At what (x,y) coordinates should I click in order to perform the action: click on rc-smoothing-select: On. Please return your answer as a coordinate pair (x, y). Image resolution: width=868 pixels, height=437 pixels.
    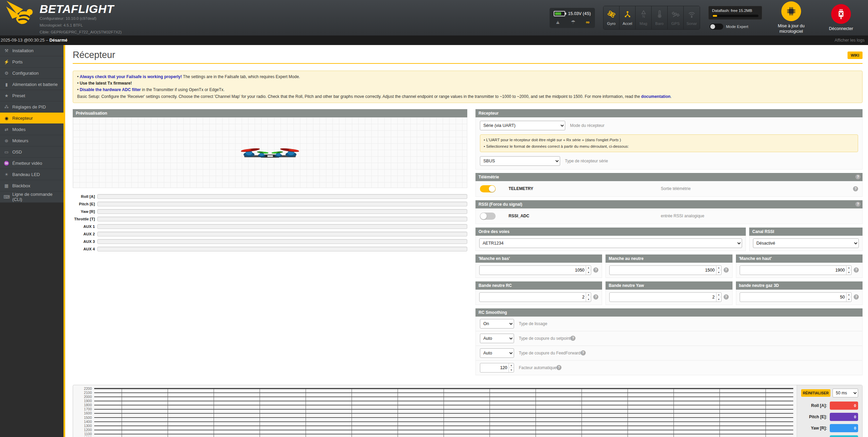
    Looking at the image, I should click on (497, 324).